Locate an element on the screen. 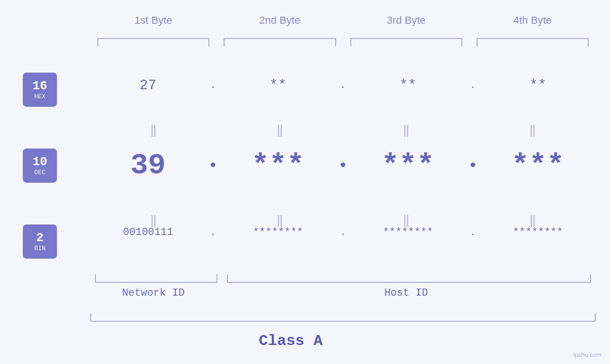 This screenshot has width=610, height=364. hex-badge: 16 HEX is located at coordinates (40, 90).